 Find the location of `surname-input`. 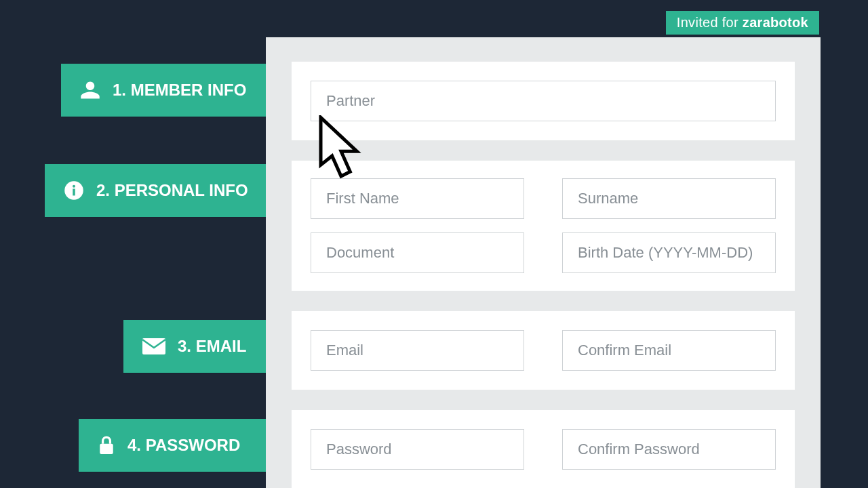

surname-input is located at coordinates (669, 199).